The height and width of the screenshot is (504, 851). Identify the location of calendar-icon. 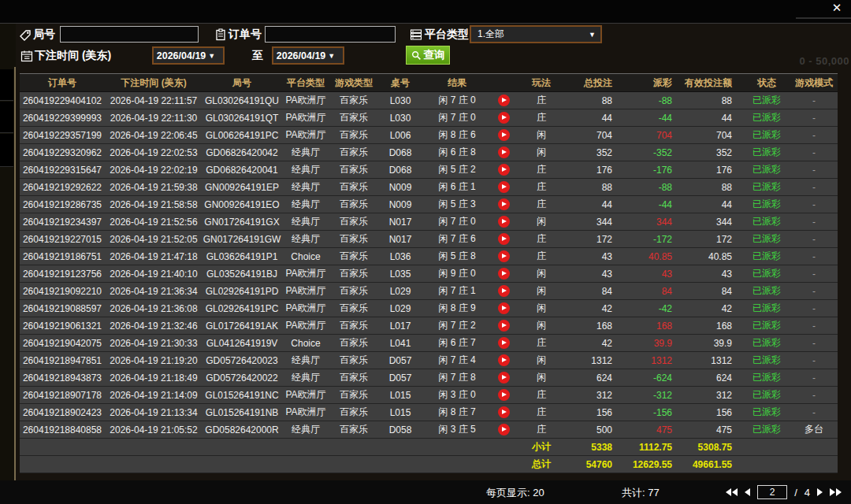
(27, 56).